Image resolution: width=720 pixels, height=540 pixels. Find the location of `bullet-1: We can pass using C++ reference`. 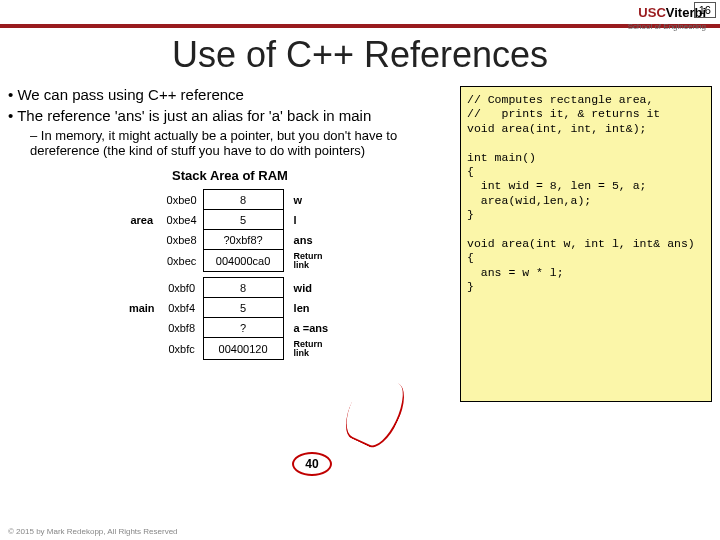

bullet-1: We can pass using C++ reference is located at coordinates (230, 94).